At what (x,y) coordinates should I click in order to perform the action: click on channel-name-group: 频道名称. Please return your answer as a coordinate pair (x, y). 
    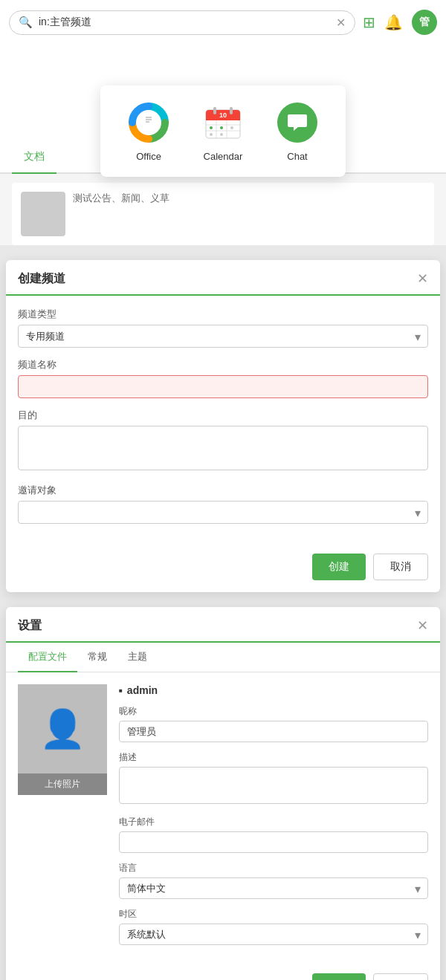
    Looking at the image, I should click on (223, 378).